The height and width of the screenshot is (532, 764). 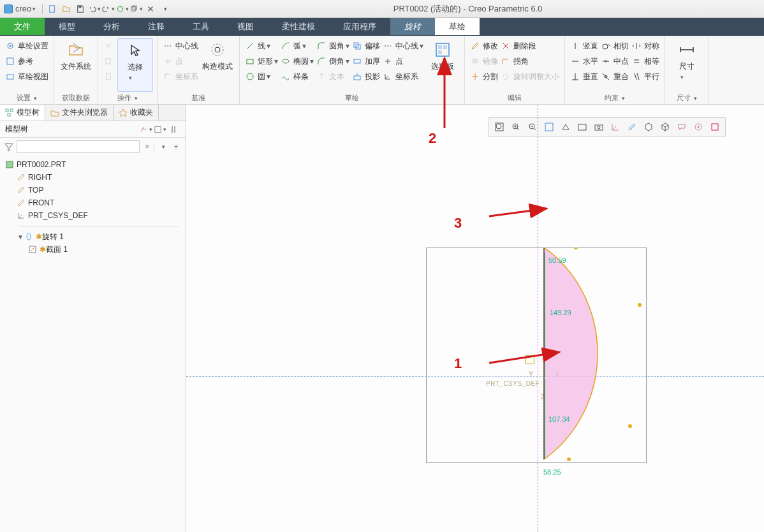 What do you see at coordinates (10, 77) in the screenshot?
I see `view-icon` at bounding box center [10, 77].